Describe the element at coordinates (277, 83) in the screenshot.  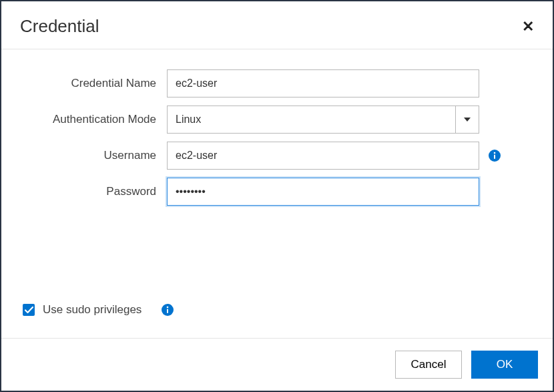
I see `row-credential-name: Credential Name` at that location.